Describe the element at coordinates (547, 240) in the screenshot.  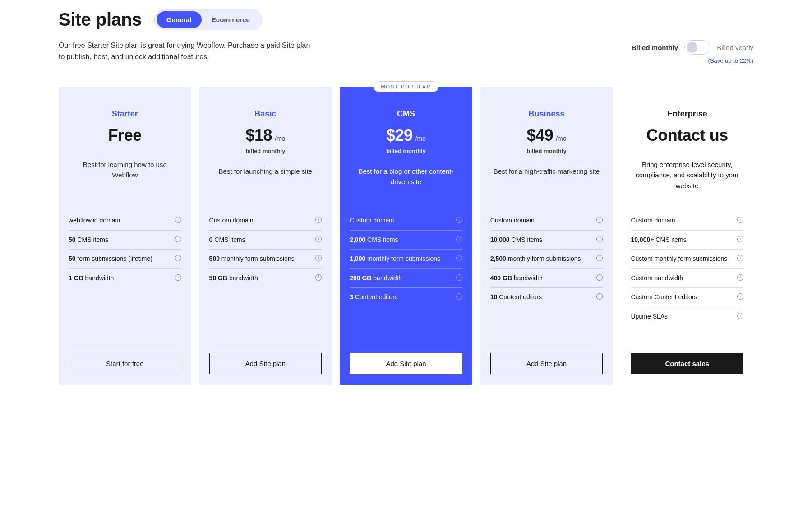
I see `feature-row: 10,000 CMS itemsi` at that location.